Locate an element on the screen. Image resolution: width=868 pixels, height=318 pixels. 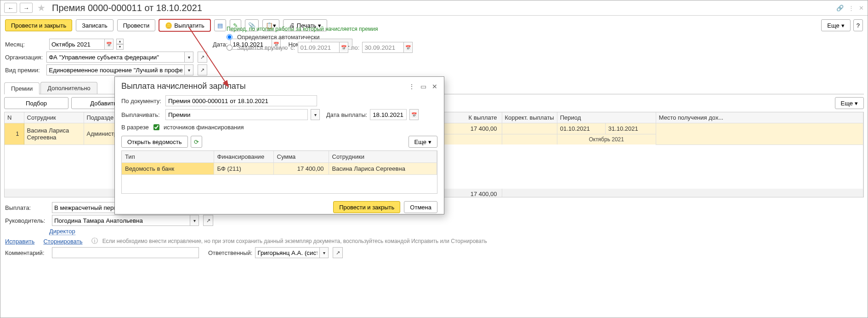
modal-sources-checkbox is located at coordinates (156, 127).